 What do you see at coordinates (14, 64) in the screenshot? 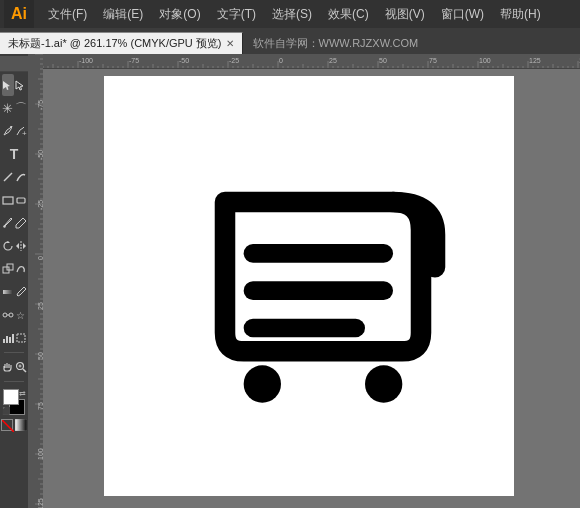
I see `ruler-corner` at bounding box center [14, 64].